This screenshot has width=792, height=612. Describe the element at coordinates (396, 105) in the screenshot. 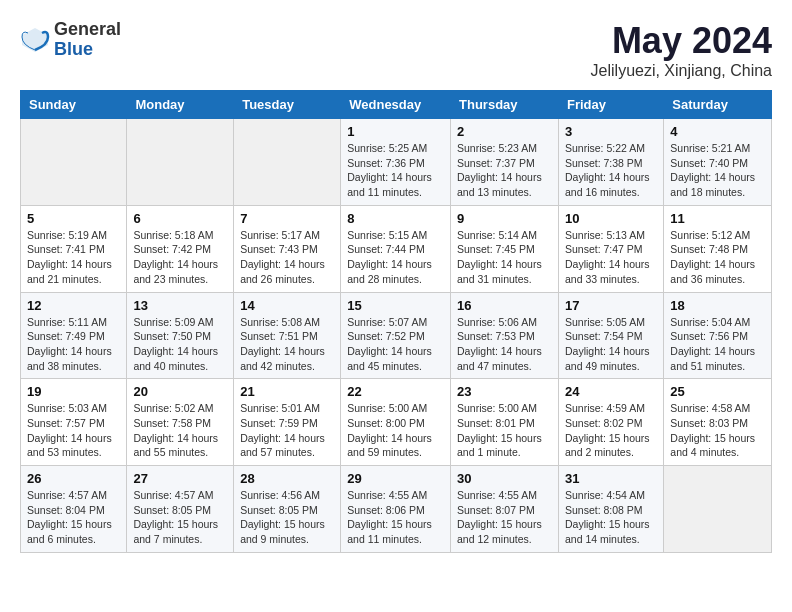

I see `calendar-header-row: SundayMondayTuesdayWednesdayThursdayFrid…` at that location.